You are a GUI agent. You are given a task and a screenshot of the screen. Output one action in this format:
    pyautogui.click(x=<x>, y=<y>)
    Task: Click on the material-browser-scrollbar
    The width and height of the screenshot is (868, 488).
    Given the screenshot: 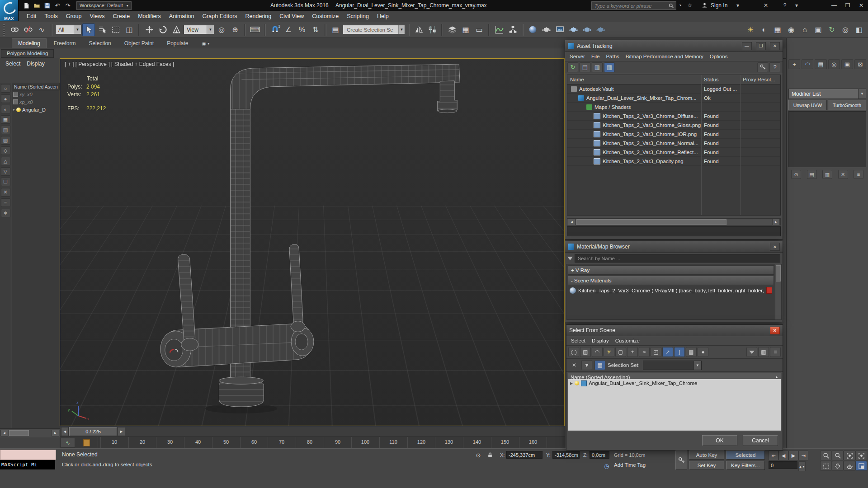 What is the action you would take?
    pyautogui.click(x=778, y=292)
    